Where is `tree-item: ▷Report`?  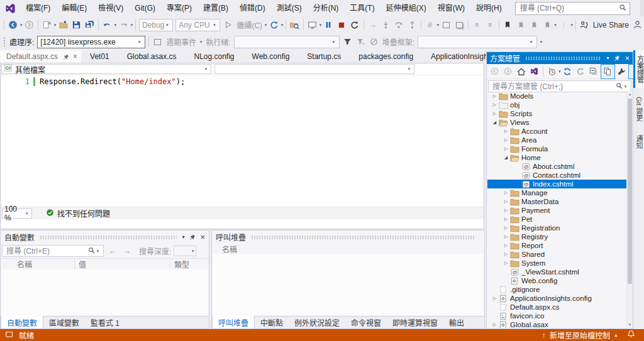
tree-item: ▷Report is located at coordinates (557, 246).